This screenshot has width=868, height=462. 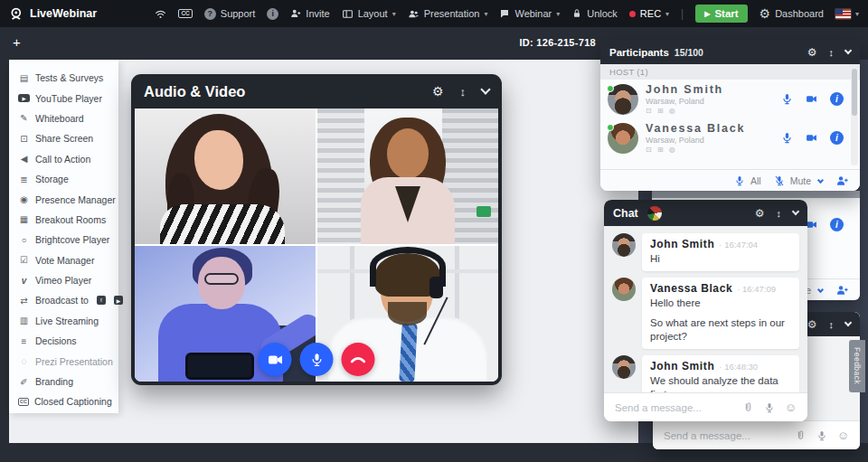 What do you see at coordinates (506, 14) in the screenshot?
I see `top-nav: CC ? Support i Invite Layout ▾ Presentat…` at bounding box center [506, 14].